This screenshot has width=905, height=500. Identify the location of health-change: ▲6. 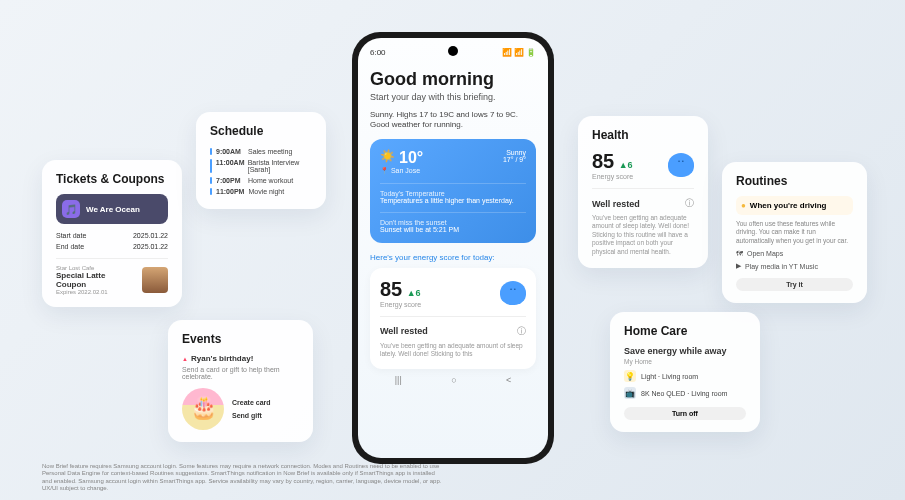
(626, 165).